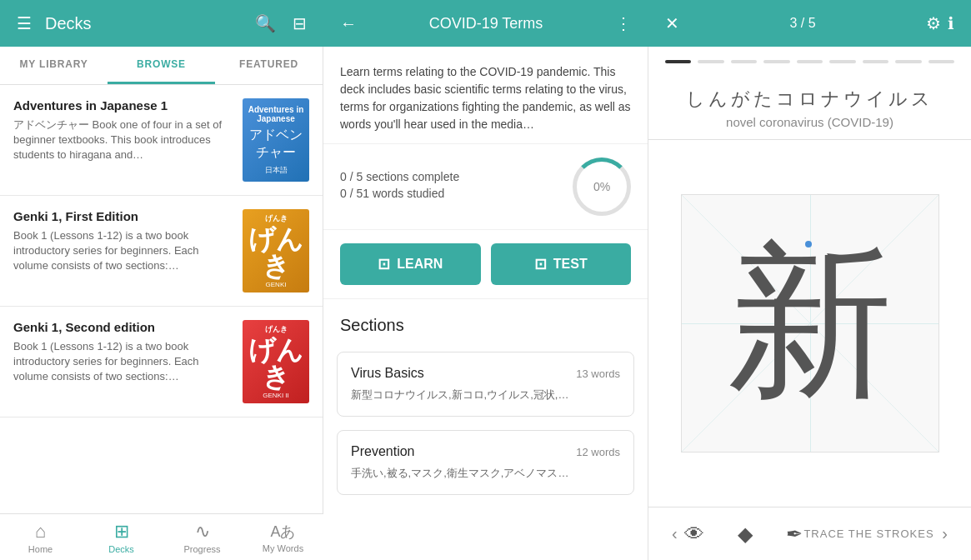  What do you see at coordinates (743, 534) in the screenshot?
I see `bottom-icons: 👁 ◆ ✒` at bounding box center [743, 534].